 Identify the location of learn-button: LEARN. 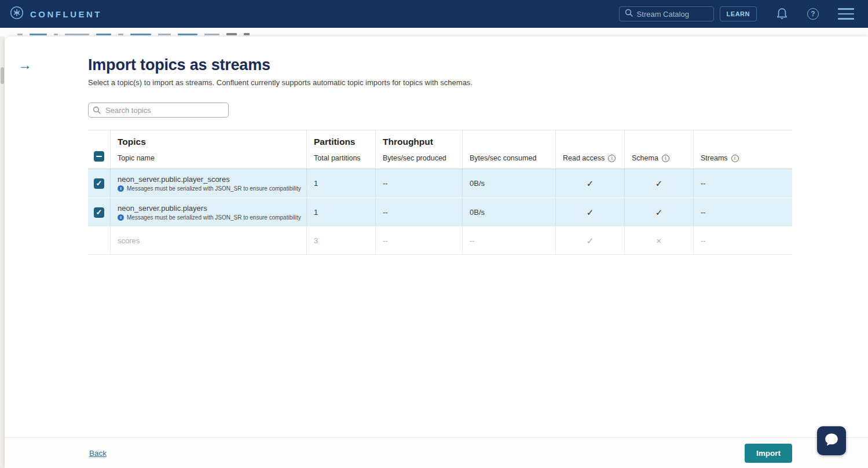
(738, 14).